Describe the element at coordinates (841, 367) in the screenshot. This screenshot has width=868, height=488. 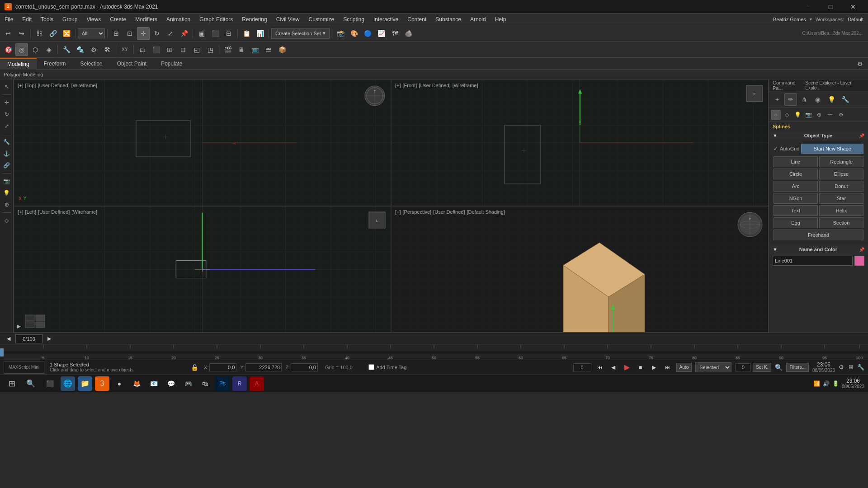
I see `extra-icon-1: ⚙` at that location.